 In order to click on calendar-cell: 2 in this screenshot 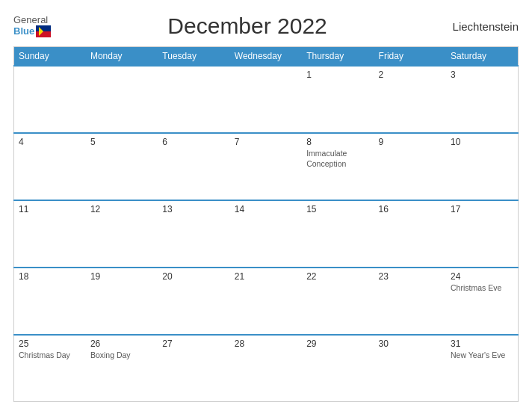, I will do `click(410, 99)`.